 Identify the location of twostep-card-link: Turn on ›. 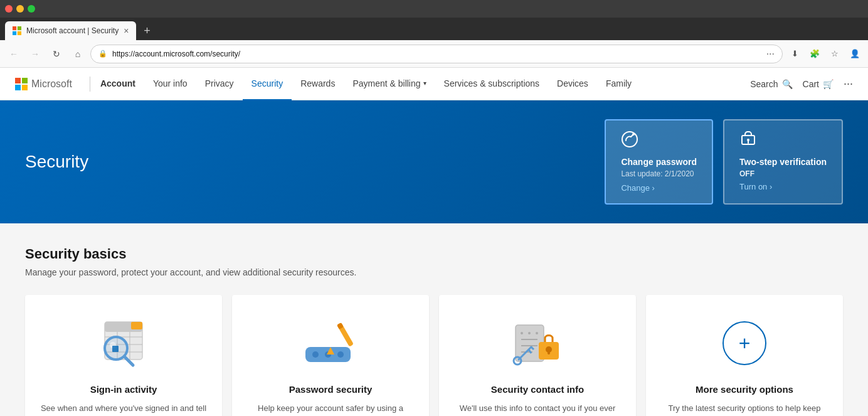
(756, 187).